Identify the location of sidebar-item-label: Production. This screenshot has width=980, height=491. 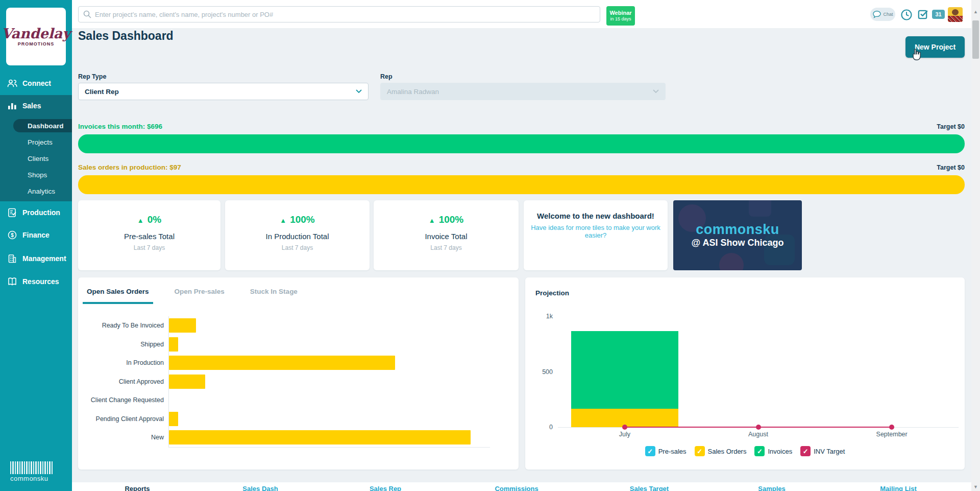
(41, 213).